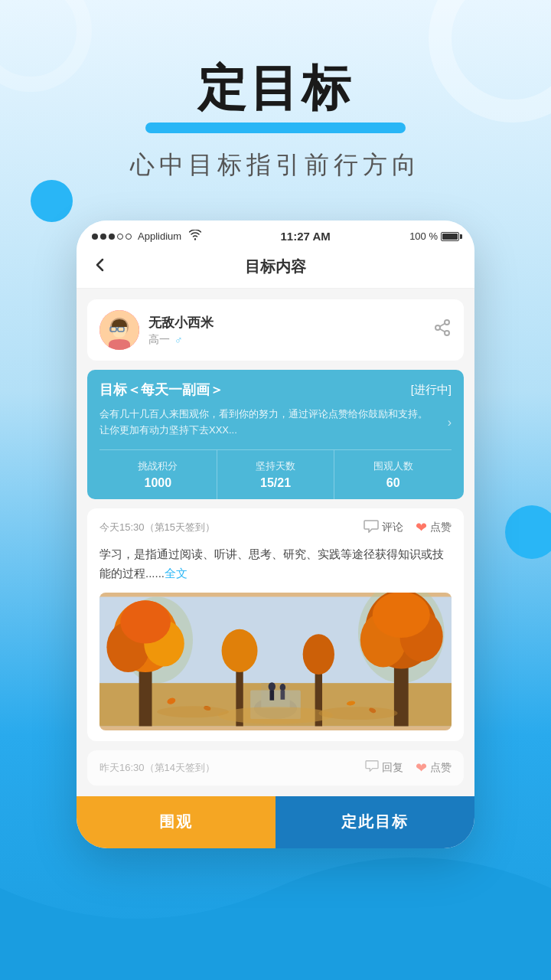  What do you see at coordinates (195, 236) in the screenshot?
I see `wifi-icon` at bounding box center [195, 236].